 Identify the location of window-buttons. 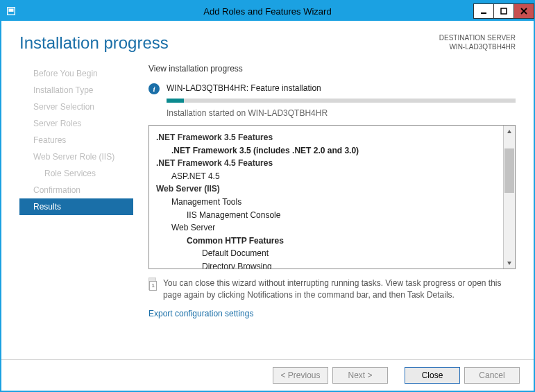
(504, 11).